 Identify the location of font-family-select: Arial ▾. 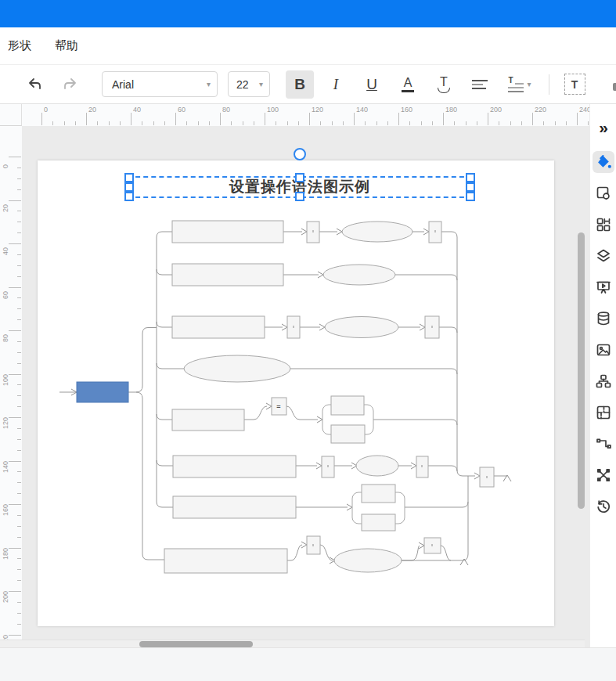
(160, 85).